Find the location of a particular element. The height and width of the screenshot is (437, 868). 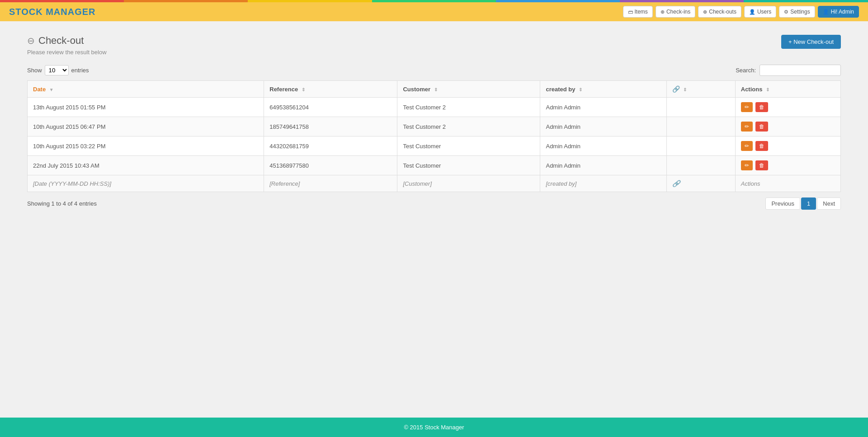

cell-reference-0: 649538561204 is located at coordinates (331, 108).